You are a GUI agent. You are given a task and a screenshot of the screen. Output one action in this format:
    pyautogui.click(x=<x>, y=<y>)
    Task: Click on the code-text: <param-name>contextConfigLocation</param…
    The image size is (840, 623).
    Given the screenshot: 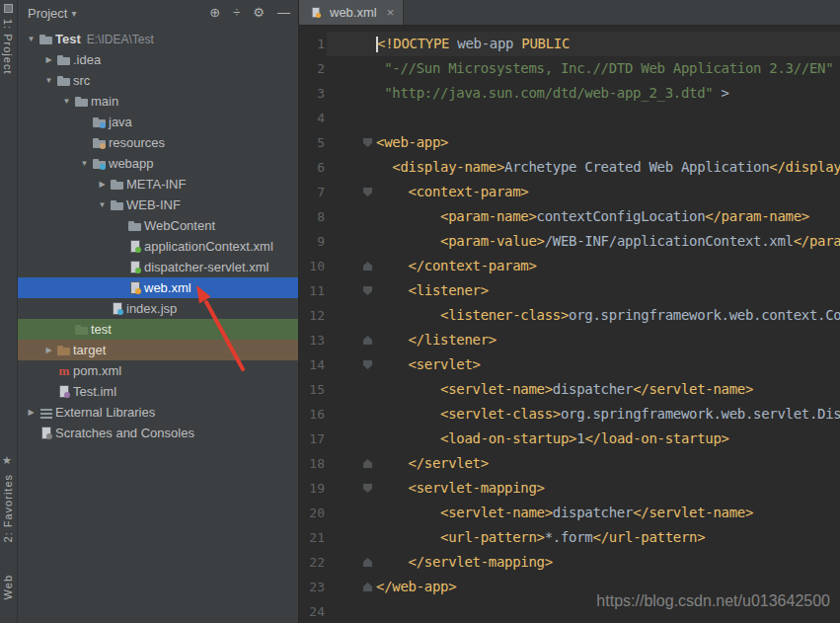 What is the action you would take?
    pyautogui.click(x=608, y=217)
    